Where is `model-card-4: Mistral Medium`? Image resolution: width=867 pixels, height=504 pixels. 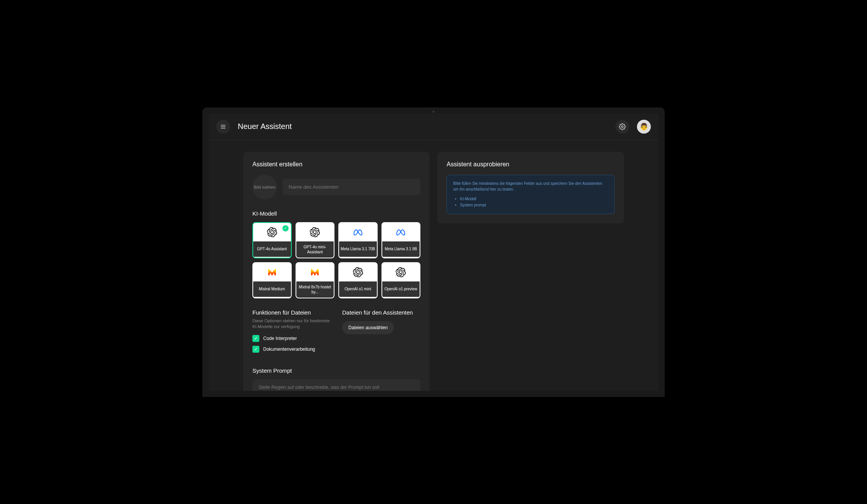 model-card-4: Mistral Medium is located at coordinates (272, 280).